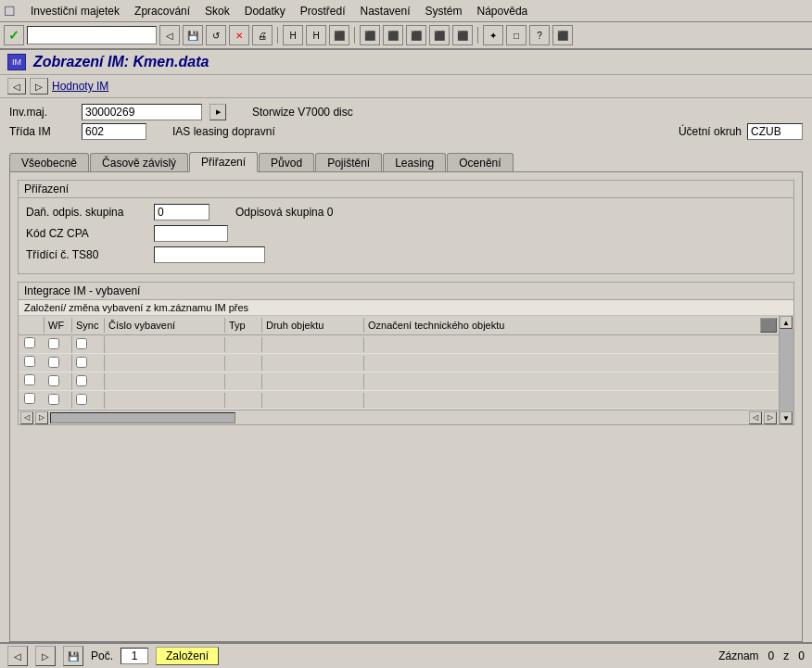 This screenshot has width=812, height=668. Describe the element at coordinates (187, 656) in the screenshot. I see `zalozeni-btn: Založení` at that location.